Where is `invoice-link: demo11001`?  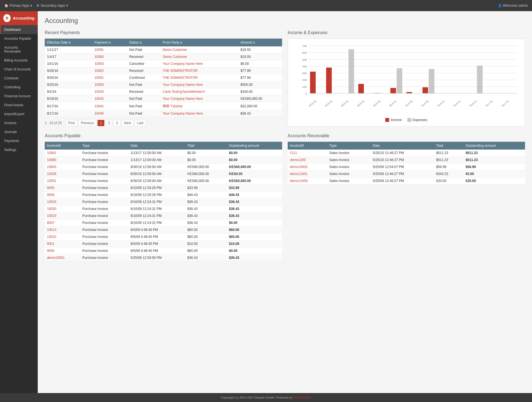 invoice-link: demo11001 is located at coordinates (299, 174).